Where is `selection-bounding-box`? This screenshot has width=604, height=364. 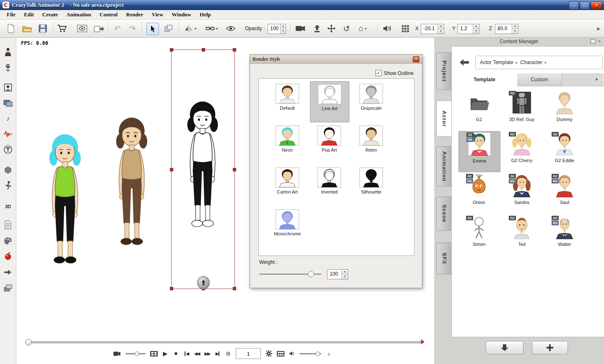 selection-bounding-box is located at coordinates (203, 169).